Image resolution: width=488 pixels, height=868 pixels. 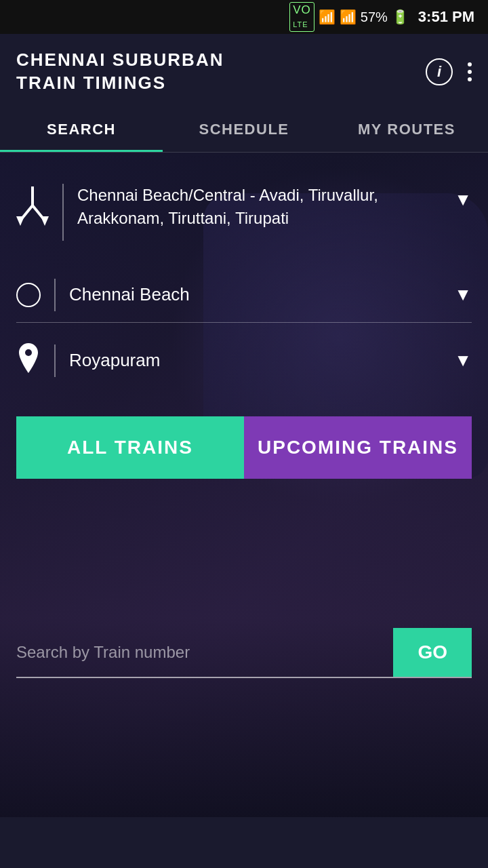 What do you see at coordinates (407, 130) in the screenshot?
I see `tab-my-routes: MY ROUTES` at bounding box center [407, 130].